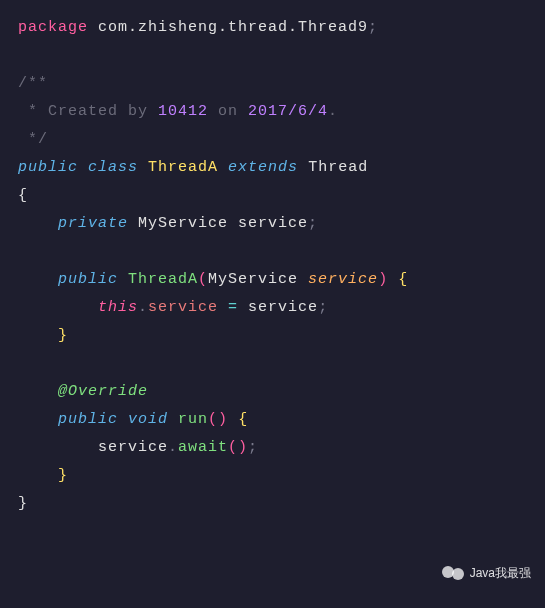  What do you see at coordinates (500, 574) in the screenshot?
I see `watermark-text: Java我最强` at bounding box center [500, 574].